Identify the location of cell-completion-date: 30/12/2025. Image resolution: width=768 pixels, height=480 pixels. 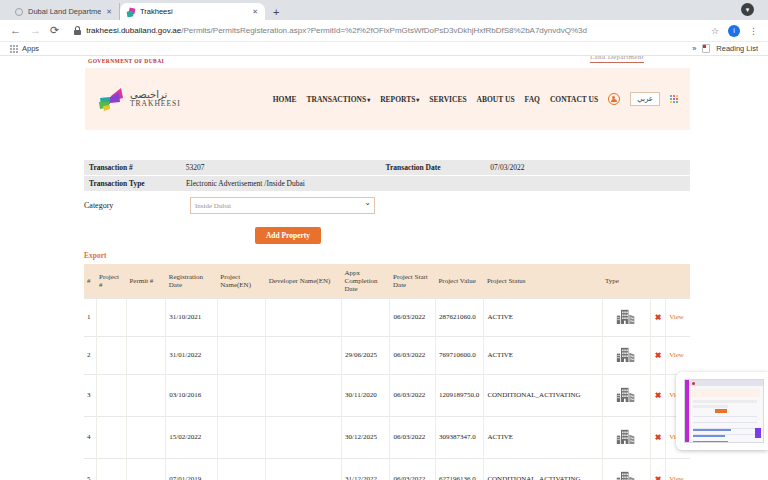
(366, 437).